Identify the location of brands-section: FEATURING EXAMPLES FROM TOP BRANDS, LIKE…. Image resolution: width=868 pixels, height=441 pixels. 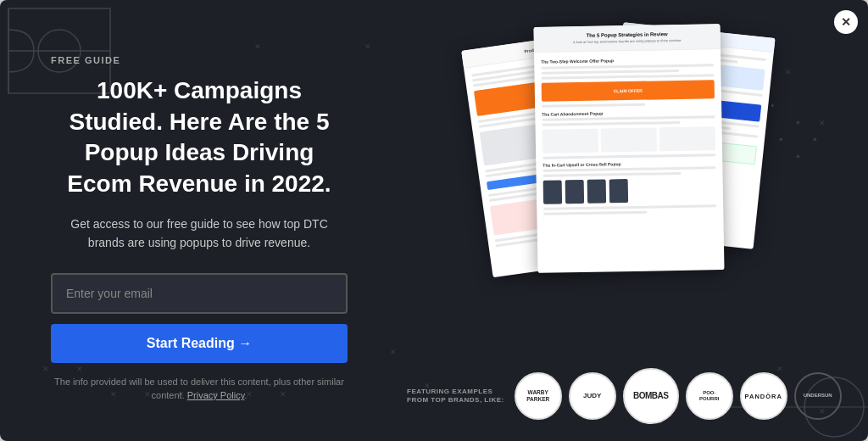
(629, 396).